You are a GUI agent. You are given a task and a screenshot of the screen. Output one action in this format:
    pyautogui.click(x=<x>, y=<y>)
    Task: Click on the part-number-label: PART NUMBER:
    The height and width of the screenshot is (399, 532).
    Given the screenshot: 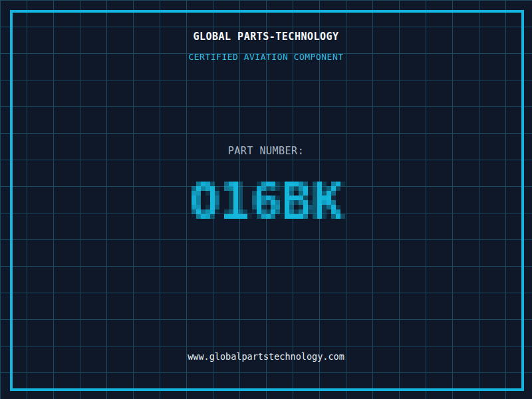 What is the action you would take?
    pyautogui.click(x=266, y=151)
    